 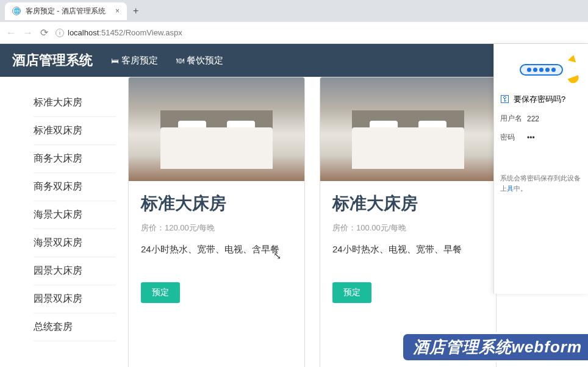 I want to click on info-icon: i, so click(x=60, y=33).